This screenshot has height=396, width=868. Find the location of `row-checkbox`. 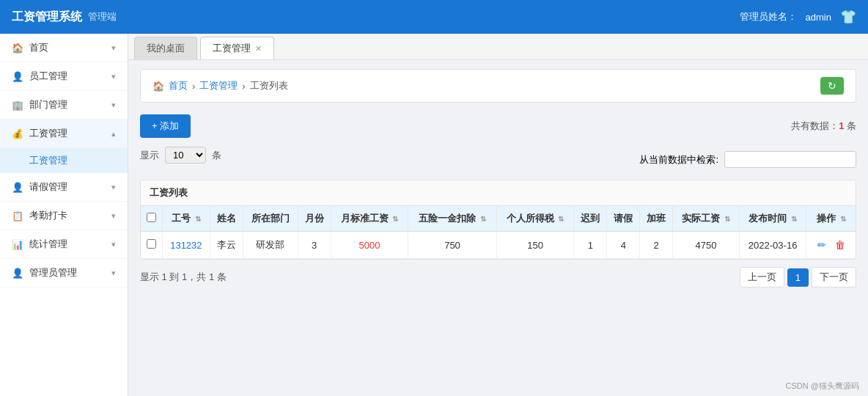

row-checkbox is located at coordinates (151, 243).